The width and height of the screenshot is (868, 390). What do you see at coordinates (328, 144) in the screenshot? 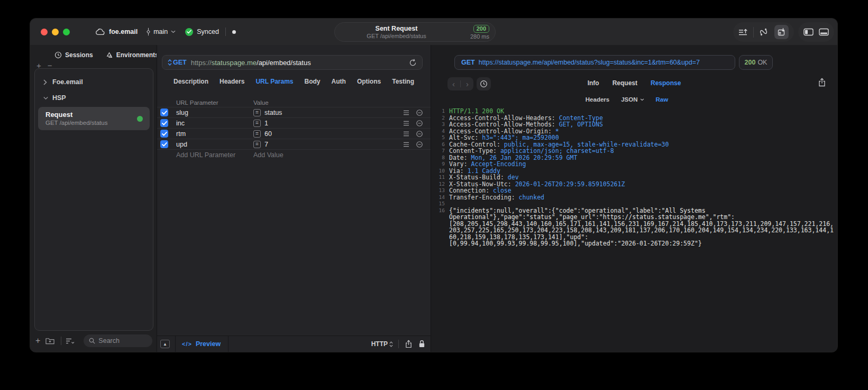
I see `param-value-cell: = 7` at bounding box center [328, 144].